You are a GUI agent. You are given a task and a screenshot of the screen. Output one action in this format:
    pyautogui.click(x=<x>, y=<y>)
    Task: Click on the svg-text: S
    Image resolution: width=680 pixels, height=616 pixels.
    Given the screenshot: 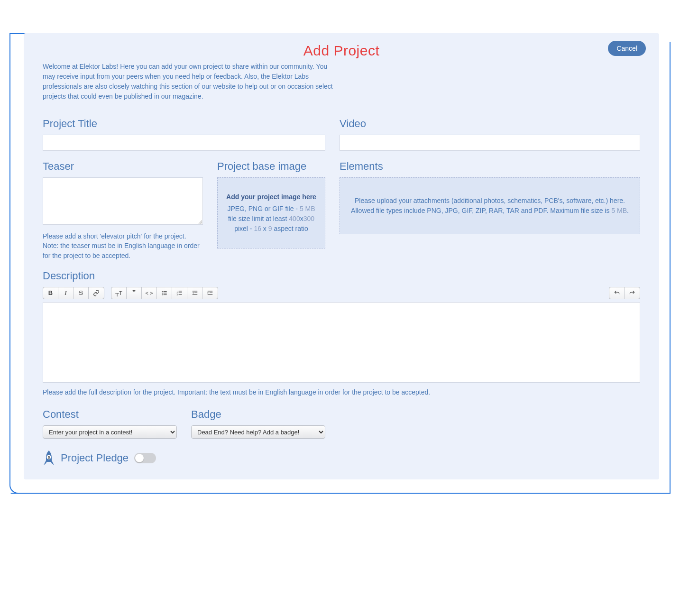 What is the action you would take?
    pyautogui.click(x=49, y=457)
    